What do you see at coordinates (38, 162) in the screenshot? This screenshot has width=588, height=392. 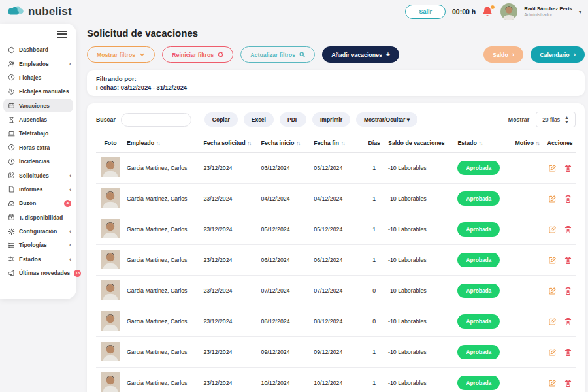 I see `sidebar-item-incidencias: Incidencias` at bounding box center [38, 162].